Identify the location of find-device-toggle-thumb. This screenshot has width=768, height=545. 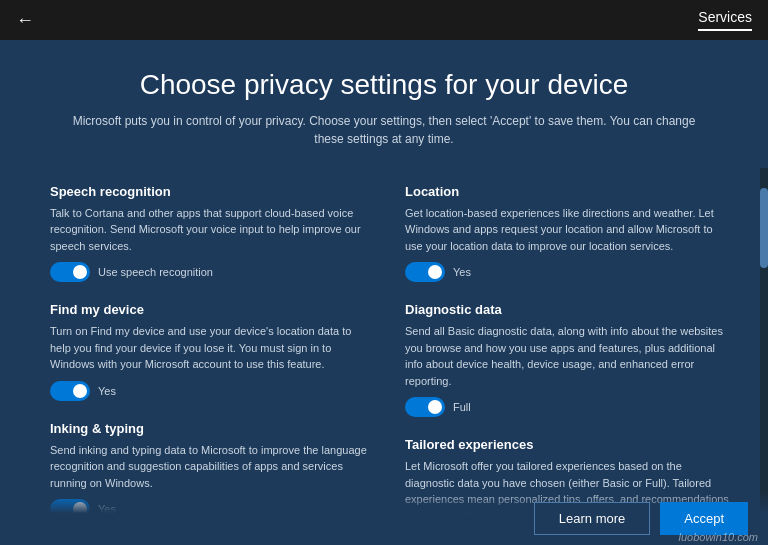
(80, 391).